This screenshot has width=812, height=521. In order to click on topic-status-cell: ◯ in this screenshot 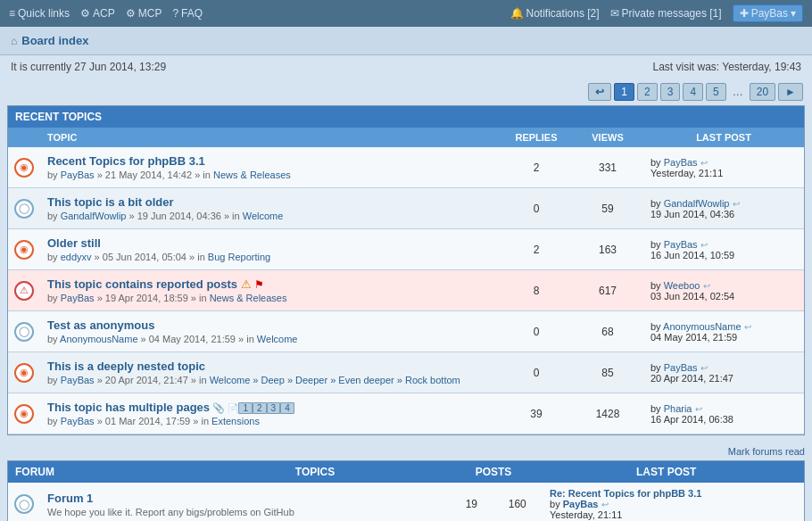, I will do `click(24, 332)`.